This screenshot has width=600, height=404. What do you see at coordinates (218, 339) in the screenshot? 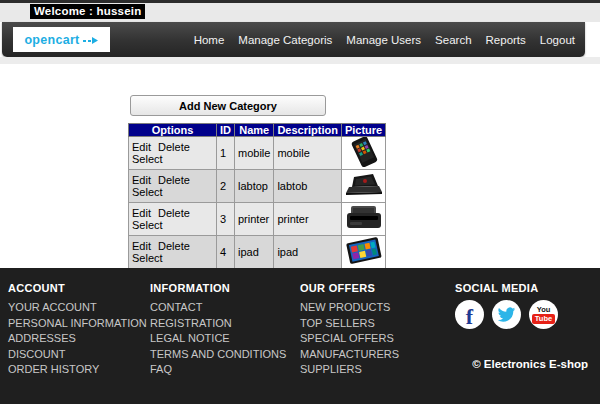
I see `footer-links-information: CONTACT REGISTRATION LEGAL NOTICE TERMS …` at bounding box center [218, 339].